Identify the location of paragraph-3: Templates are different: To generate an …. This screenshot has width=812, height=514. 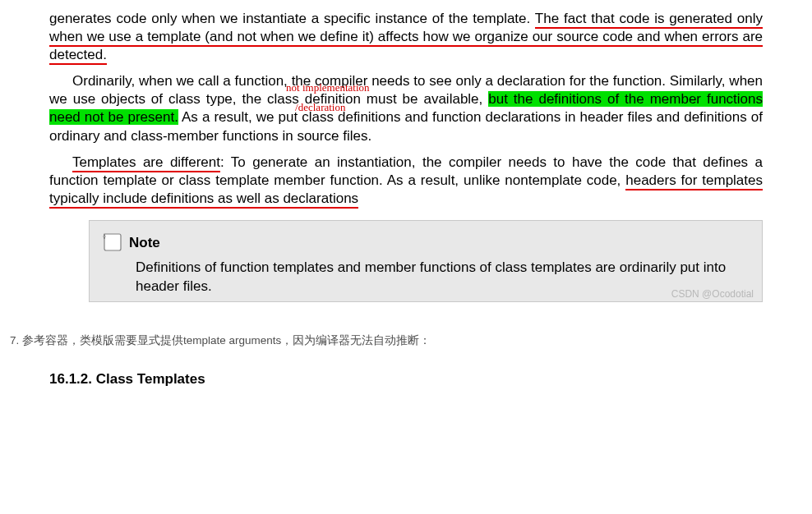
(406, 181).